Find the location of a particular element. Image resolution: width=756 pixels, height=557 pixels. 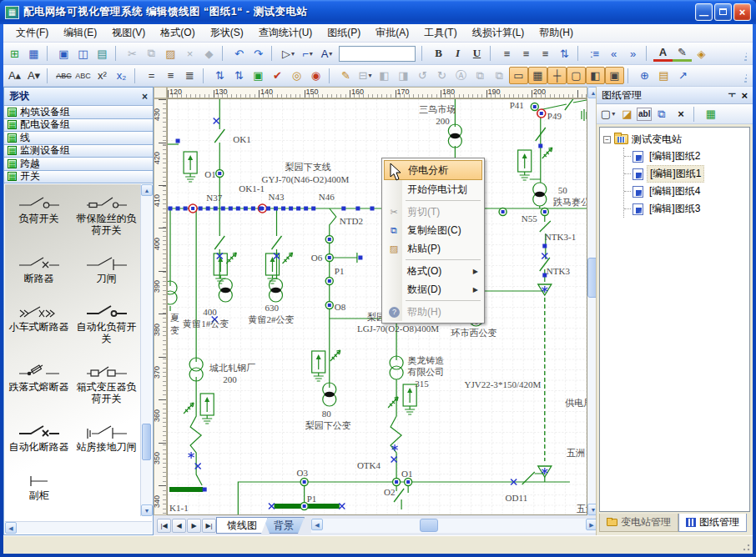

menu-item: 线损计算(L) is located at coordinates (499, 33).